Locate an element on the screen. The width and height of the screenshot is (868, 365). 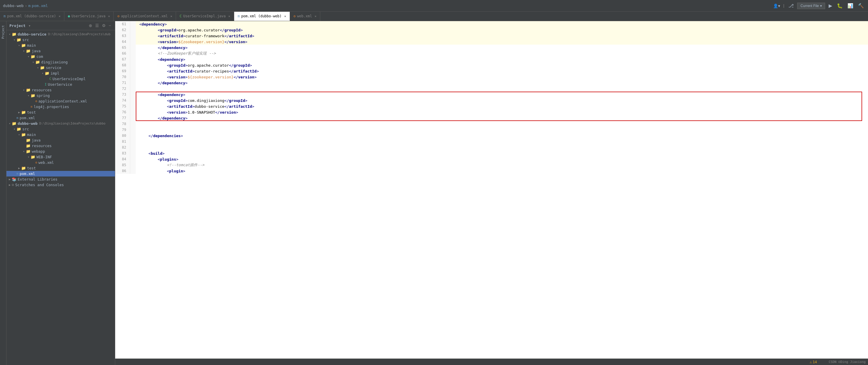
tab-pom-web: m pom.xml (dubbo-web) × is located at coordinates (262, 16).